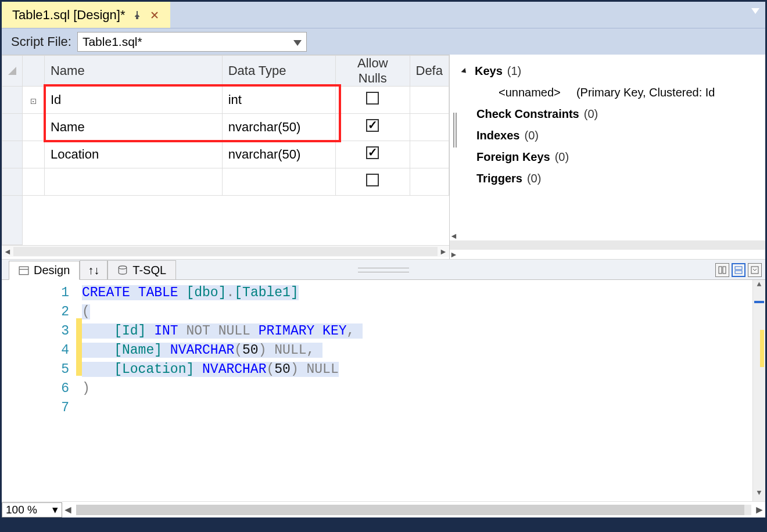 This screenshot has width=767, height=532. Describe the element at coordinates (86, 15) in the screenshot. I see `document-tab: Table1.sql [Design]*` at that location.